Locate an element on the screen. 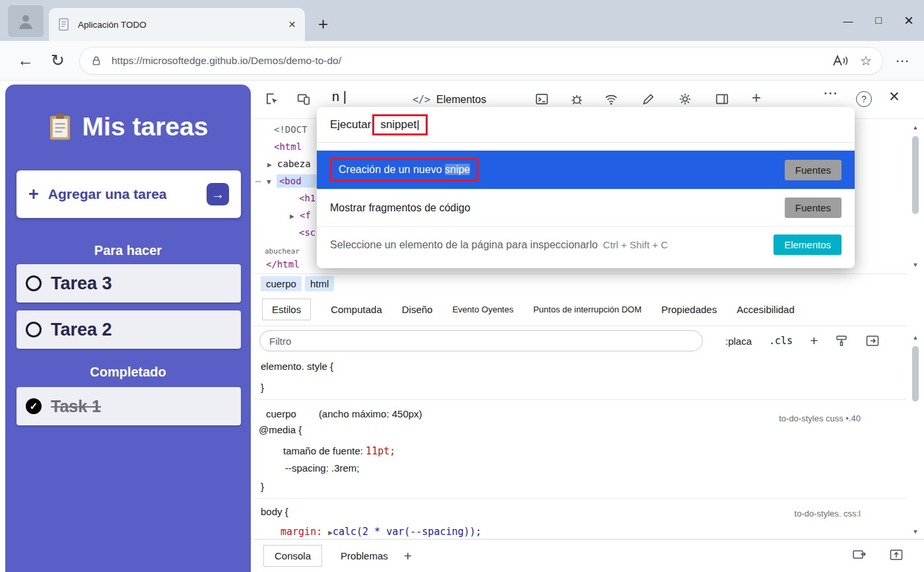 This screenshot has height=572, width=924. profile-avatar is located at coordinates (26, 21).